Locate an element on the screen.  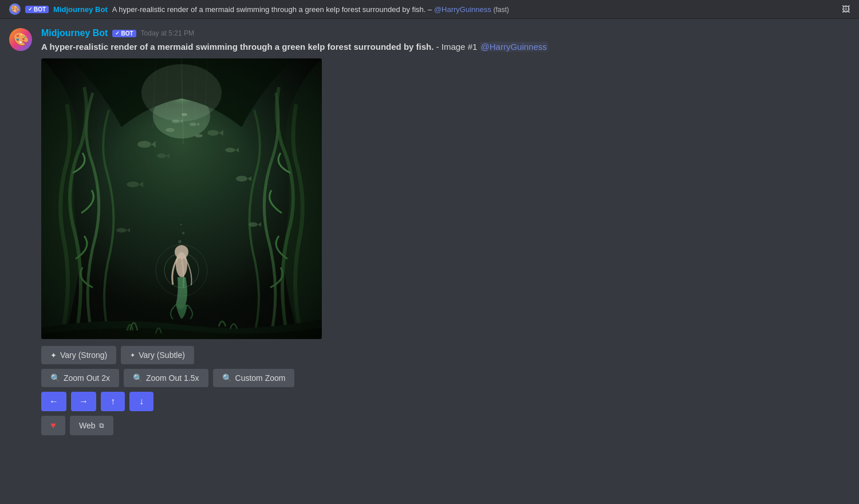
web-label: Web is located at coordinates (87, 426).